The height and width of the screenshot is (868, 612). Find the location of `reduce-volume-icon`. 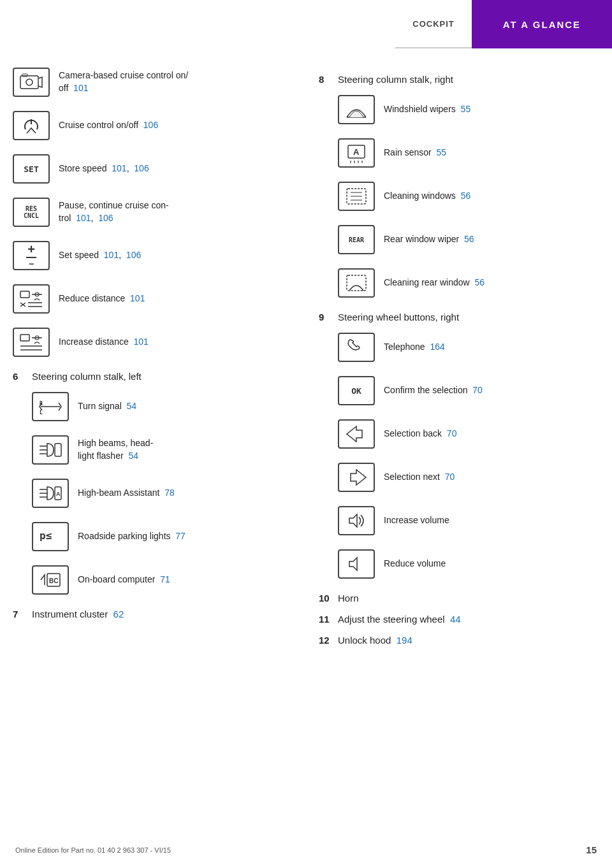

reduce-volume-icon is located at coordinates (356, 564).